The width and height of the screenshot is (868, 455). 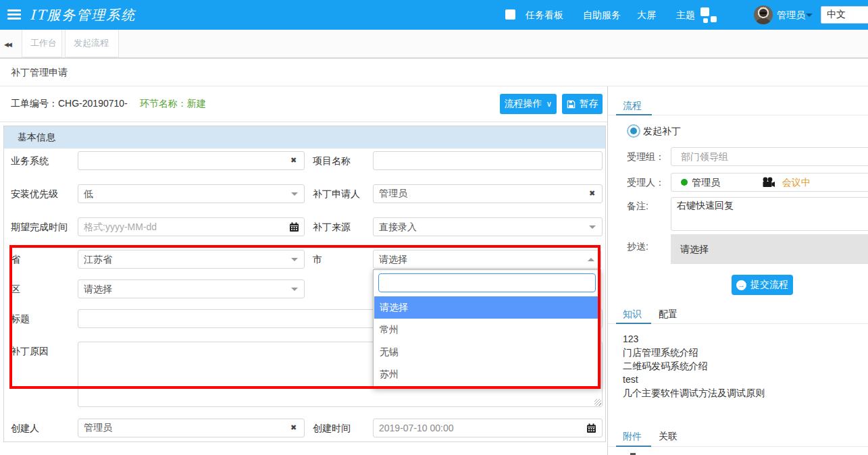 What do you see at coordinates (694, 249) in the screenshot?
I see `cc-value: 请选择` at bounding box center [694, 249].